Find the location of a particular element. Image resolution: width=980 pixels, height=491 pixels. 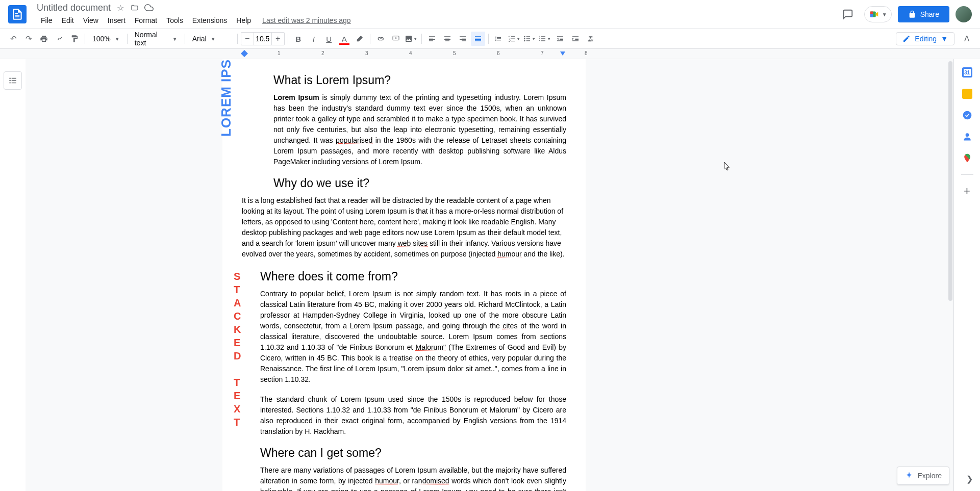

font-size-value: 10.5 is located at coordinates (263, 39).